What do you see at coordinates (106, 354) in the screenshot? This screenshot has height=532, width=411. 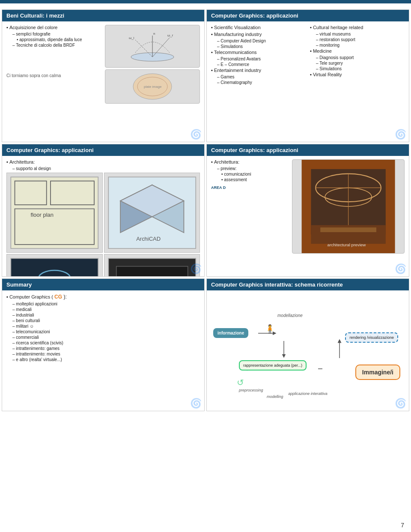 I see `slide5-movies: intrattenimento: movies` at bounding box center [106, 354].